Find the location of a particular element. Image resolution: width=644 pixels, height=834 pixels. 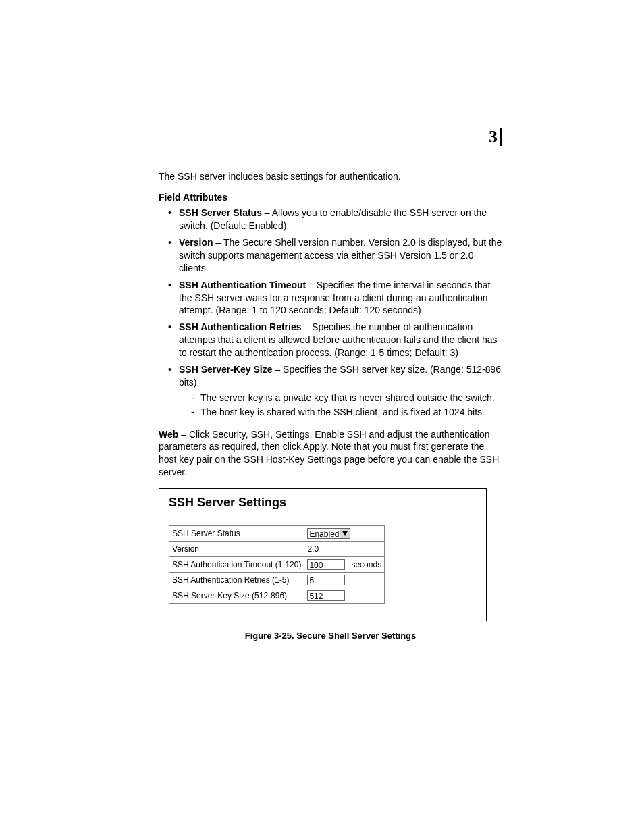

select-value: Enabled is located at coordinates (324, 534).